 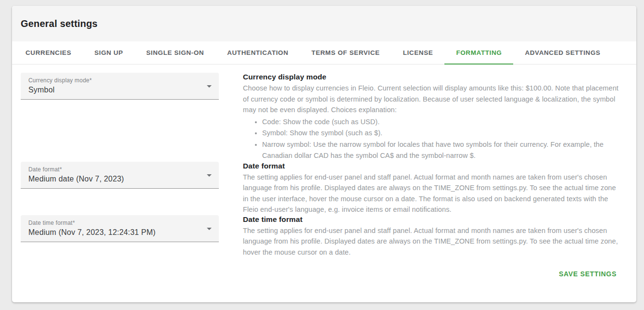 I want to click on tab-currencies: CURRENCIES, so click(x=48, y=53).